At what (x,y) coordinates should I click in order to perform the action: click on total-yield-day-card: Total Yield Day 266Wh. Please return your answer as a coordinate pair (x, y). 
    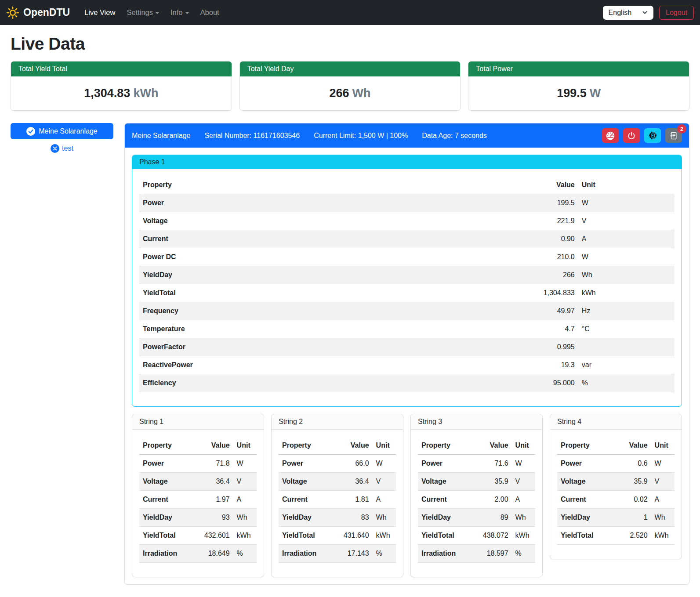
    Looking at the image, I should click on (350, 86).